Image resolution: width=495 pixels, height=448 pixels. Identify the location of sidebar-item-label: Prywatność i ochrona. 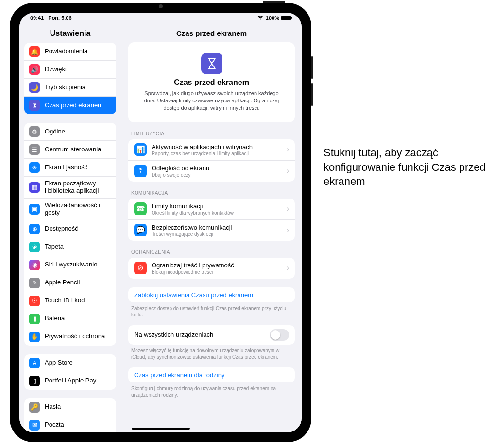
(75, 337).